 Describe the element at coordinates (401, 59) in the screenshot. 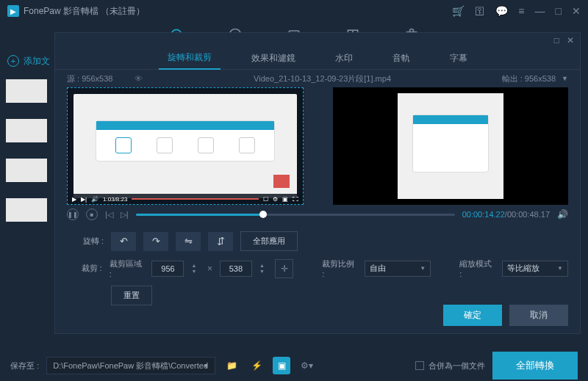

I see `tab-audio: 音軌` at that location.